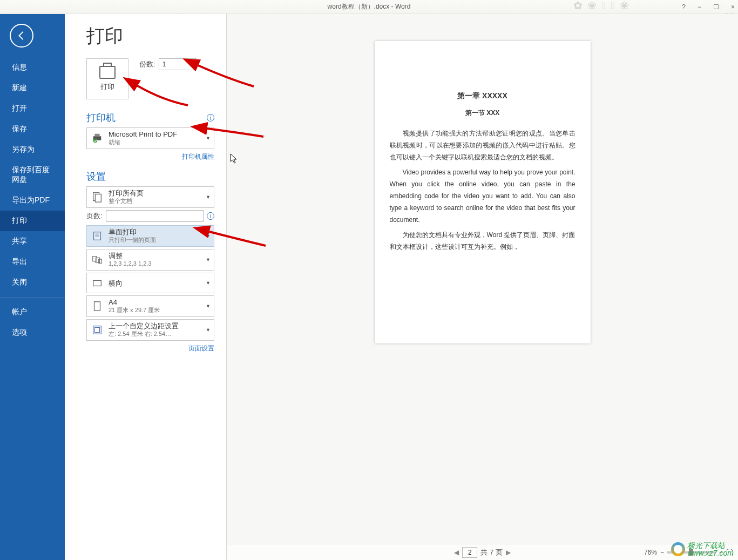 The height and width of the screenshot is (560, 738). Describe the element at coordinates (150, 36) in the screenshot. I see `print-heading: 打印` at that location.